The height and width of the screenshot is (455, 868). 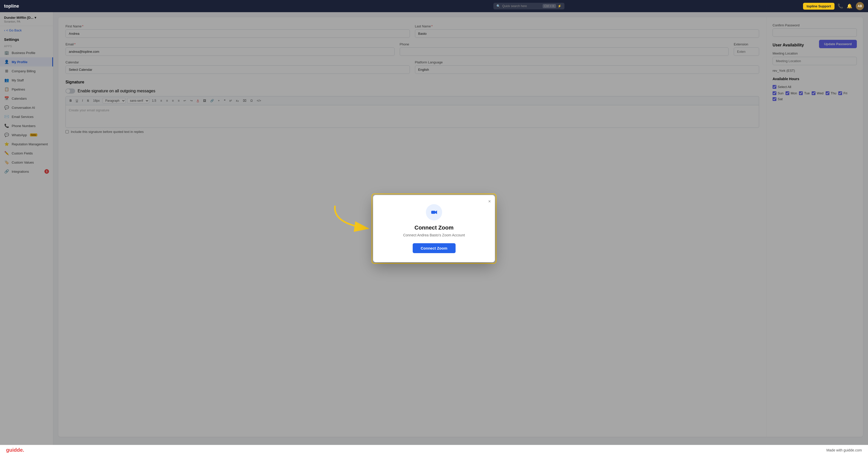 I want to click on zoom-icon-circle, so click(x=434, y=212).